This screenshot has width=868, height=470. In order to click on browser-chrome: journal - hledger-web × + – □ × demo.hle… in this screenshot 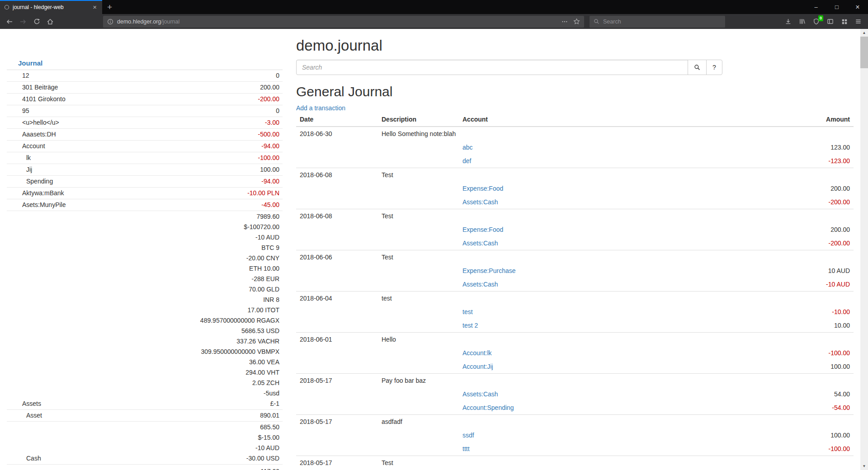, I will do `click(434, 14)`.